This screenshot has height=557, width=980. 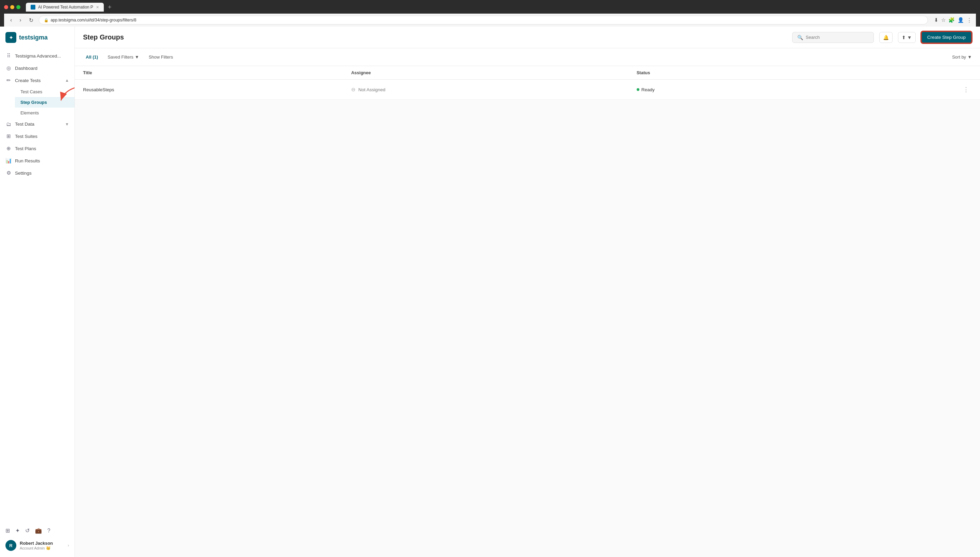 I want to click on extensions-icon: 🧩, so click(x=952, y=20).